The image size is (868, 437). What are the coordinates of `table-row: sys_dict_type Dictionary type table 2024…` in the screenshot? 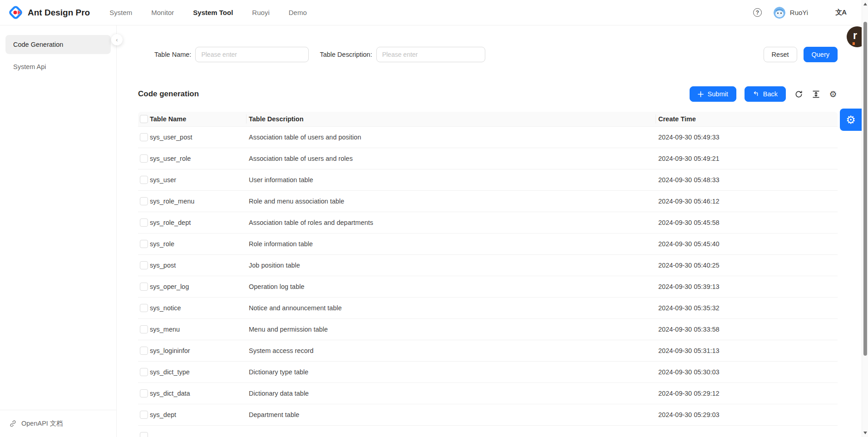 It's located at (488, 372).